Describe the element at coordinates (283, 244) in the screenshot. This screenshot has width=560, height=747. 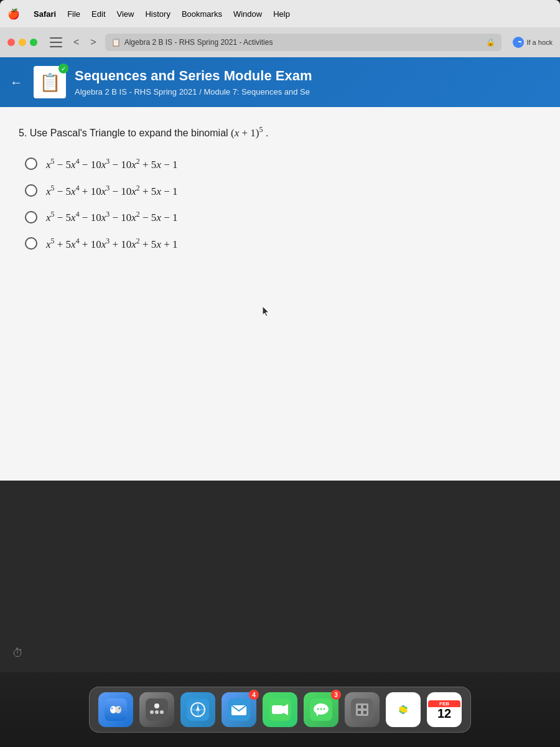
I see `choice-d: x5 + 5x4 + 10x3 + 10x2 + 5x + 1` at that location.